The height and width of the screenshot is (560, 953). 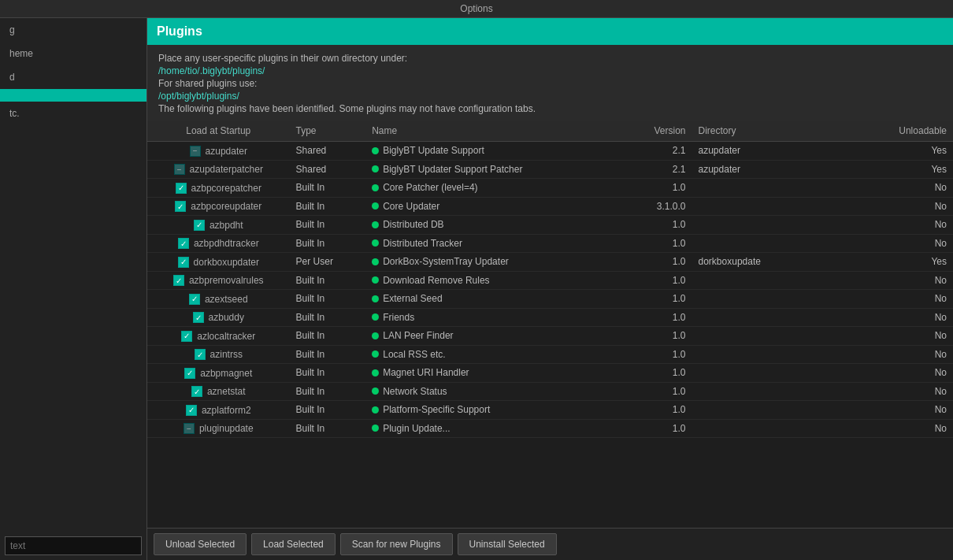 What do you see at coordinates (550, 336) in the screenshot?
I see `table-row: azlocaltrackerBuilt InLAN Peer Finder1.0…` at bounding box center [550, 336].